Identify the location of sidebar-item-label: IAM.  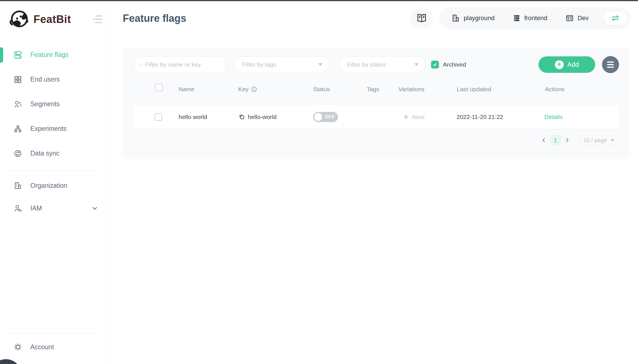
(36, 208).